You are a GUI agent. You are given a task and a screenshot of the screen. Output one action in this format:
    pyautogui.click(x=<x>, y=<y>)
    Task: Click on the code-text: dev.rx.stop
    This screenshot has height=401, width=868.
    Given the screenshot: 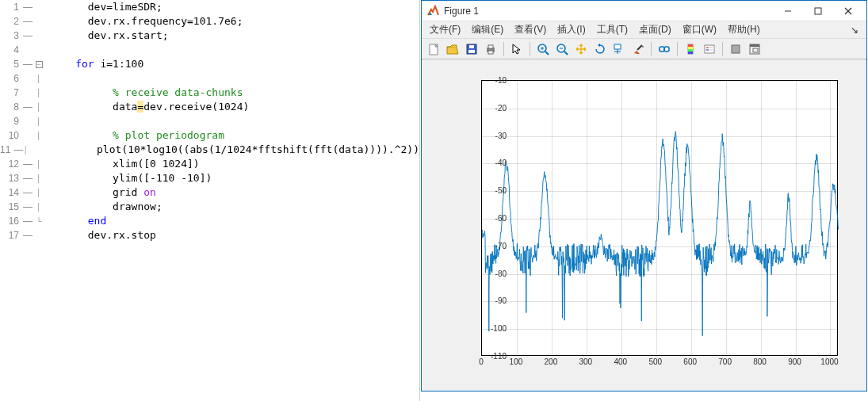 What is the action you would take?
    pyautogui.click(x=100, y=235)
    